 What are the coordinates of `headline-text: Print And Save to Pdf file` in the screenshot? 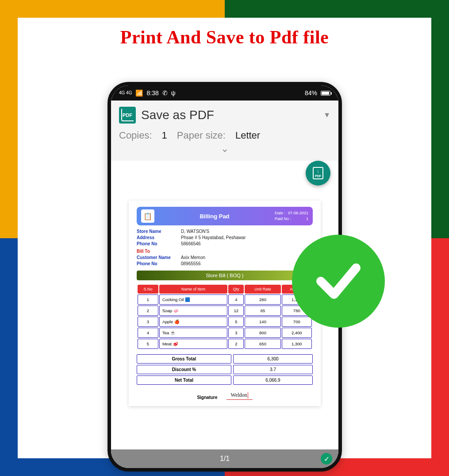 It's located at (225, 37).